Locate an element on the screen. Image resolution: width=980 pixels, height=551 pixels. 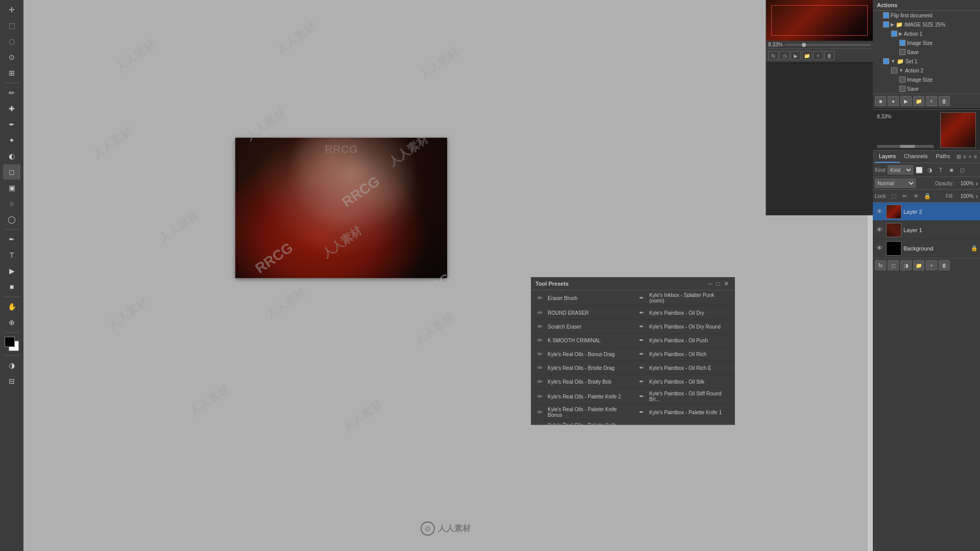
preset-oil-stiff-round: ✒ Kyle's Paintbox - Oil Stiff Round Bri.… is located at coordinates (684, 397).